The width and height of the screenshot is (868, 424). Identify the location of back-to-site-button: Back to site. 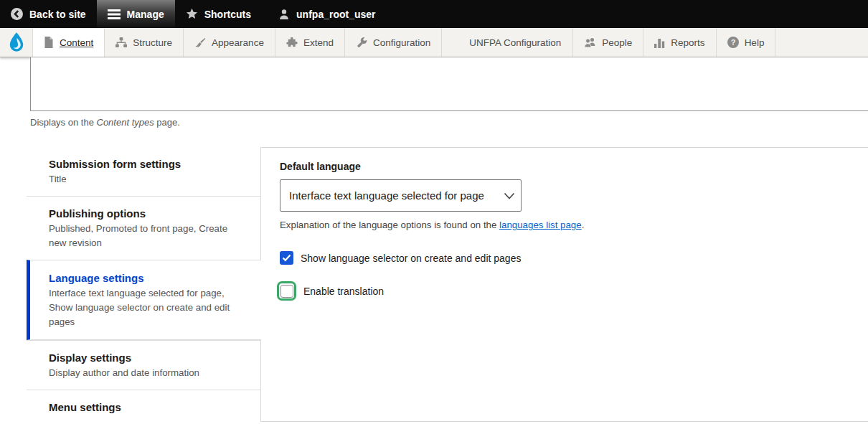
(49, 14).